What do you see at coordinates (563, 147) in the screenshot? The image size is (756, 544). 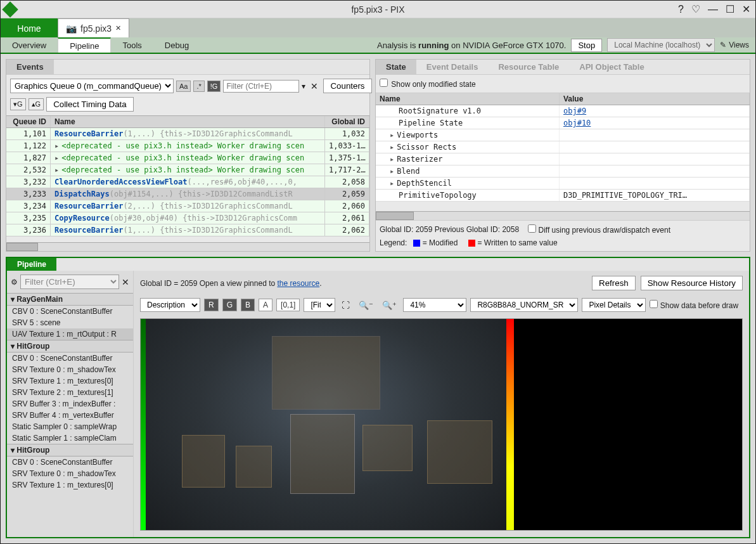 I see `state-row: ▸Scissor Rects` at bounding box center [563, 147].